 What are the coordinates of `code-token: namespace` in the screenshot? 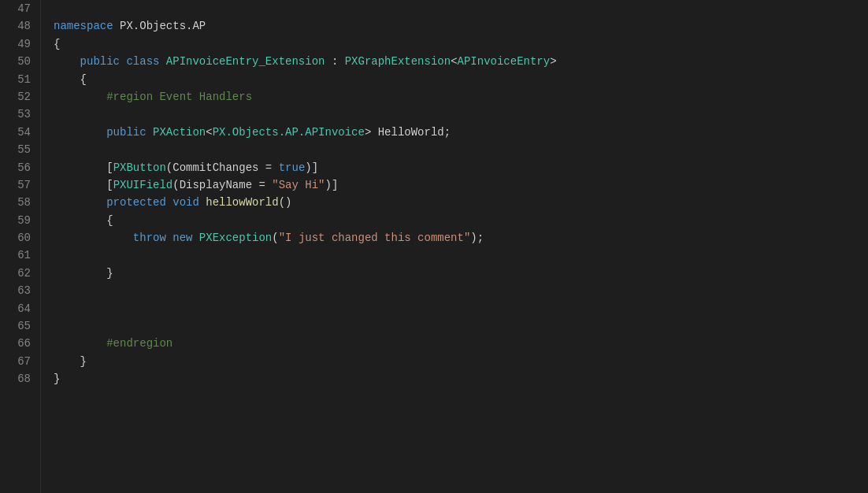 It's located at (83, 26).